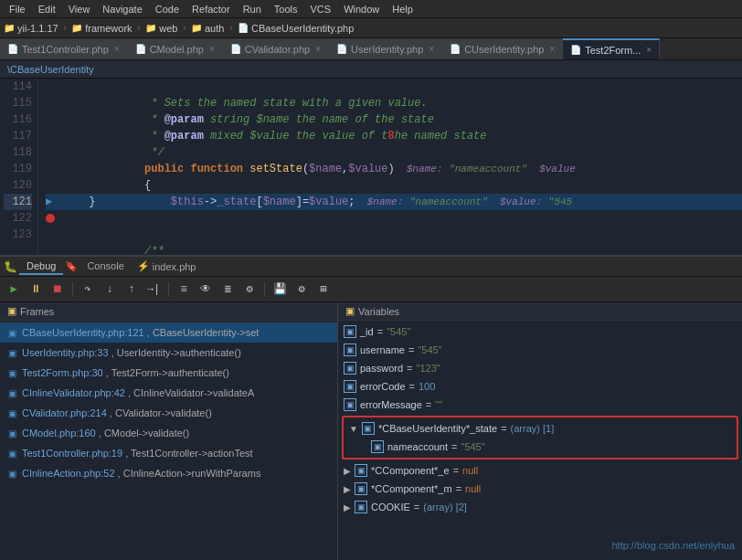 The image size is (742, 560). Describe the element at coordinates (110, 290) in the screenshot. I see `step-into-button: ↓` at that location.